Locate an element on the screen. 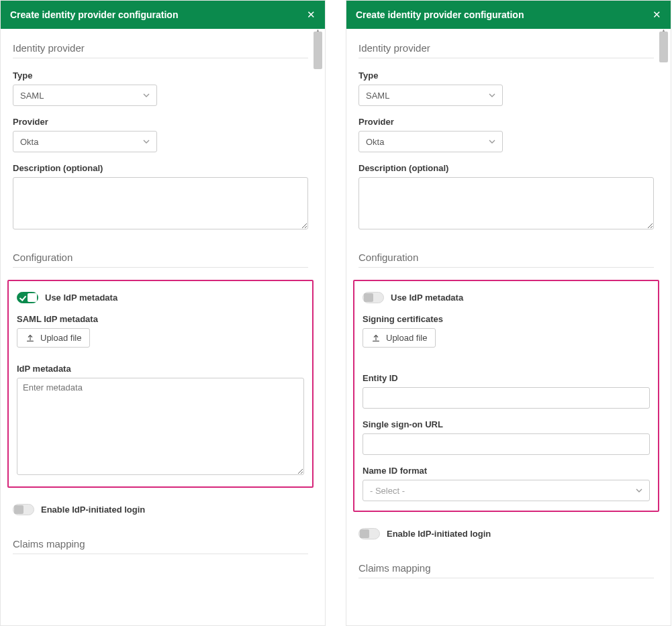 This screenshot has width=672, height=626. select-nameid-format: - Select - is located at coordinates (506, 490).